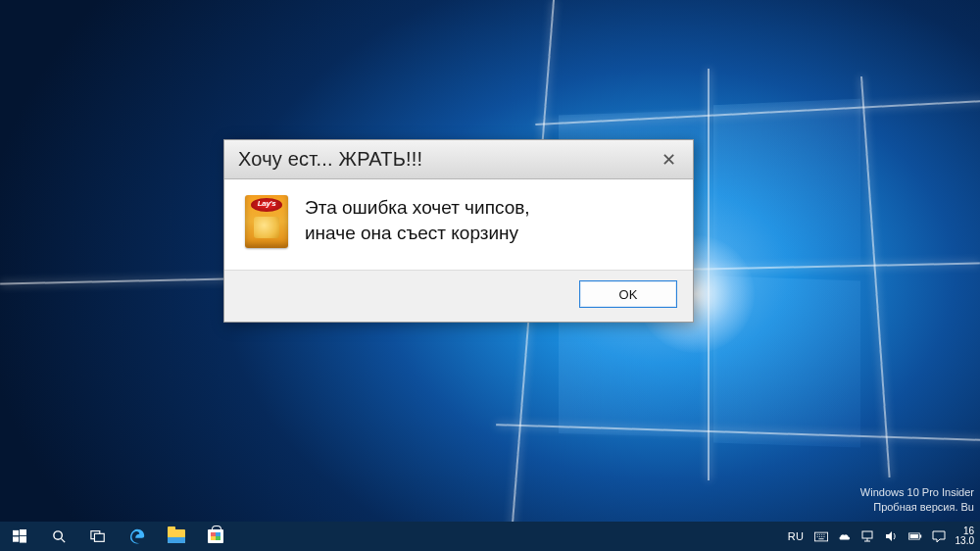  What do you see at coordinates (964, 541) in the screenshot?
I see `clock-date: 13.0` at bounding box center [964, 541].